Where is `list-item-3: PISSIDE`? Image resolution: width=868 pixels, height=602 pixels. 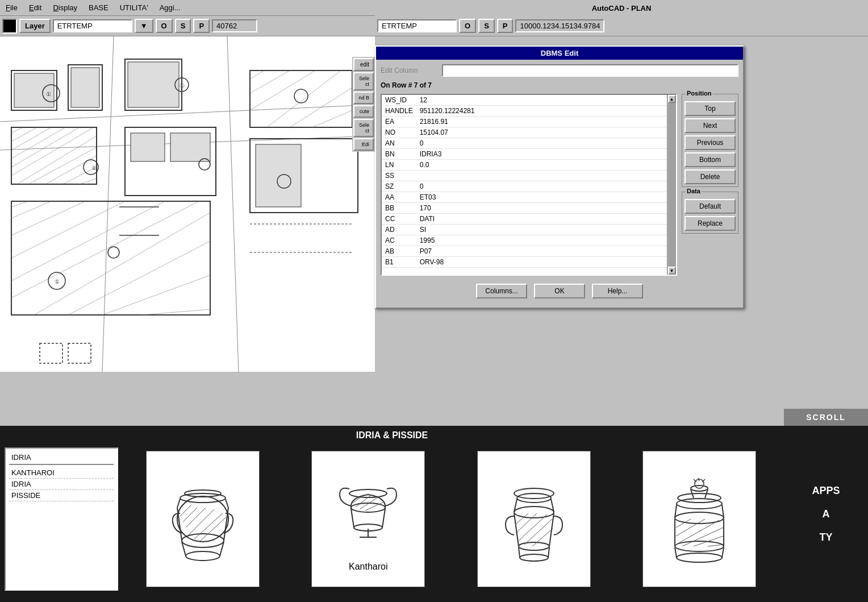
list-item-3: PISSIDE is located at coordinates (61, 496).